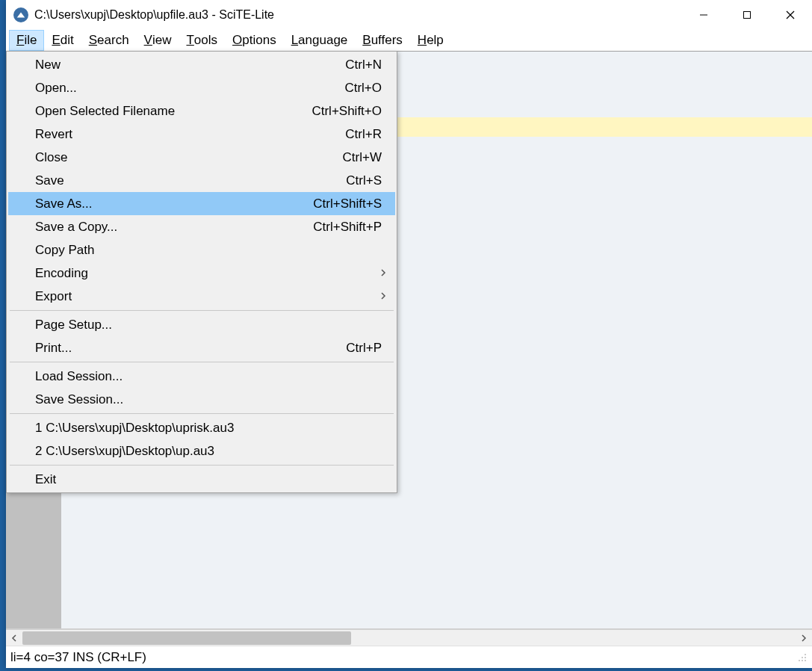 This screenshot has height=671, width=812. I want to click on menubar: FileEditSearchViewToolsOptionsLanguageBu…, so click(409, 40).